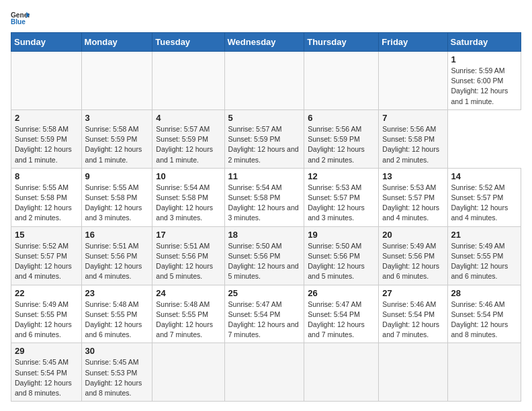 This screenshot has width=532, height=411. Describe the element at coordinates (47, 138) in the screenshot. I see `calendar-cell: 2Sunrise: 5:58 AMSunset: 5:59 PMDaylight…` at that location.